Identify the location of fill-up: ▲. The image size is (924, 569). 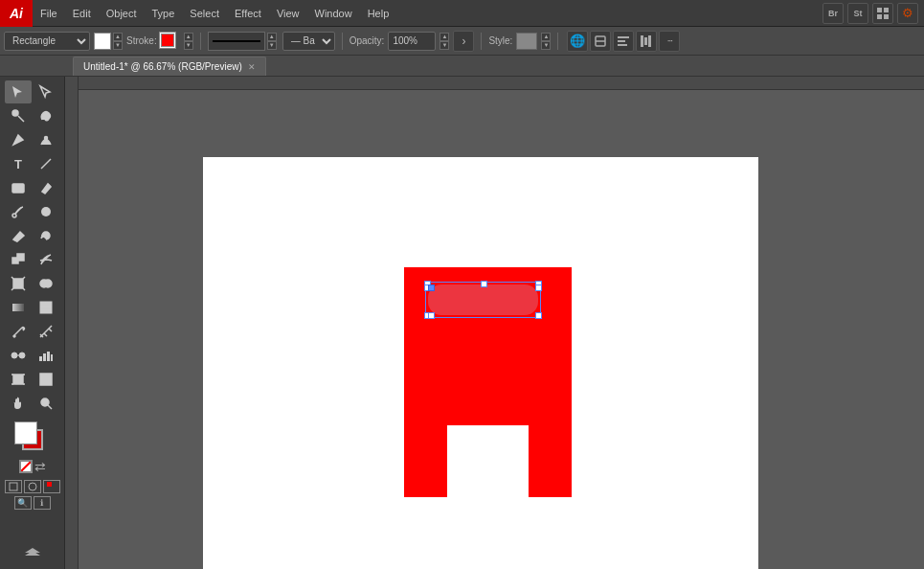
(118, 36).